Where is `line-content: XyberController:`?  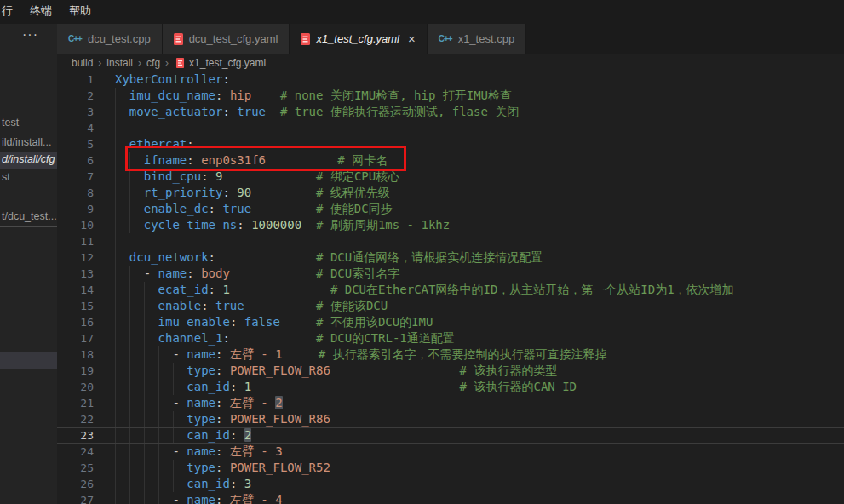
line-content: XyberController: is located at coordinates (172, 80).